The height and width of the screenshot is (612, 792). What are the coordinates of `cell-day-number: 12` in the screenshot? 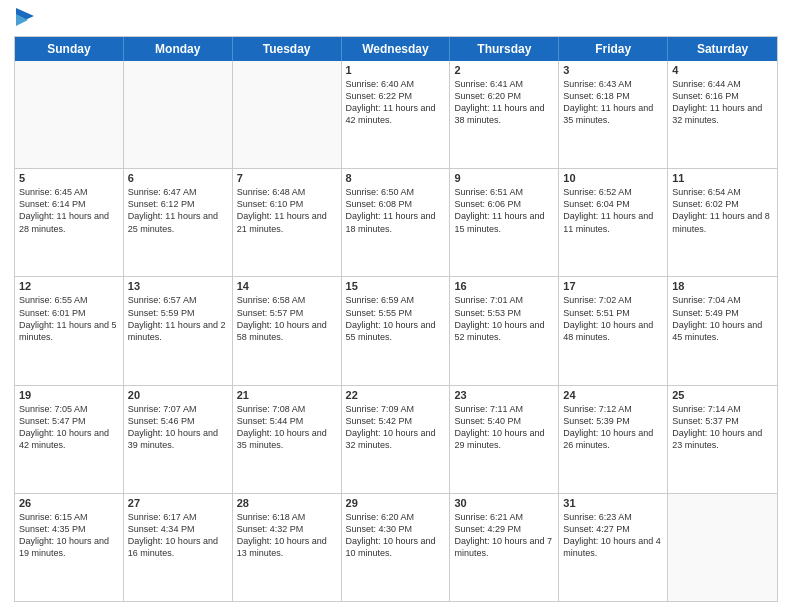 It's located at (69, 286).